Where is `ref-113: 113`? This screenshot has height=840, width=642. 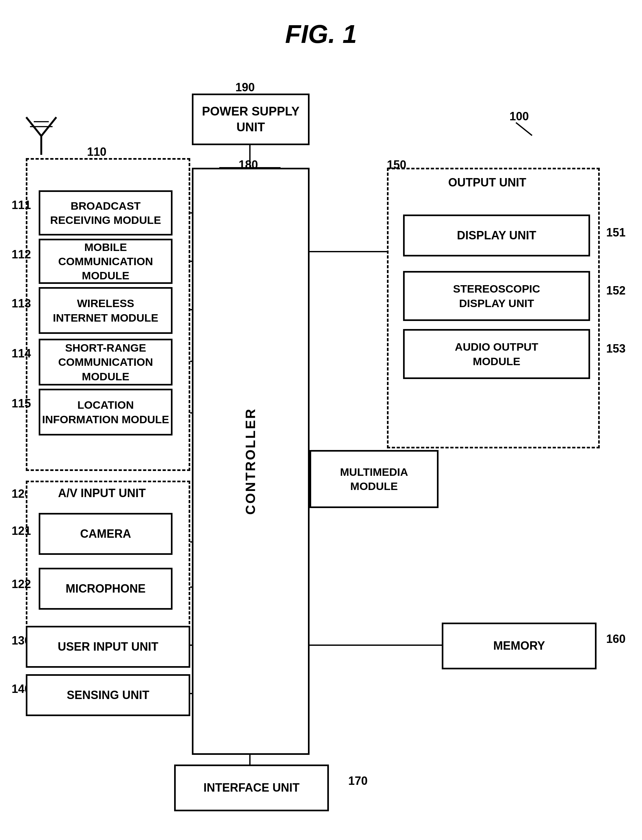
ref-113: 113 is located at coordinates (21, 304).